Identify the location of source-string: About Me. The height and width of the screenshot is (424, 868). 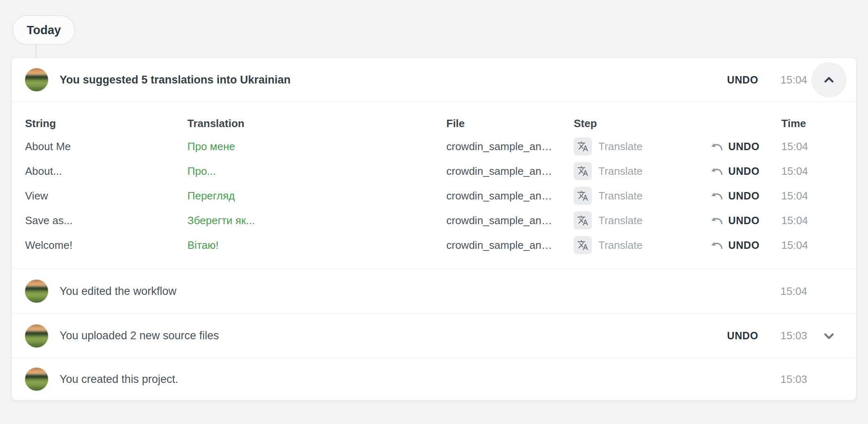
(106, 146).